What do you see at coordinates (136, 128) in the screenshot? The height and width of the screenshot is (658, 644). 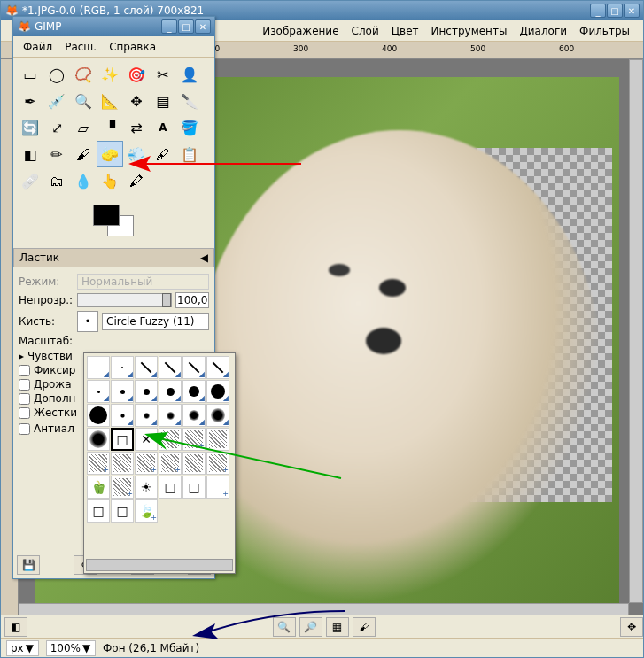 I see `flip-tool: ⇄` at bounding box center [136, 128].